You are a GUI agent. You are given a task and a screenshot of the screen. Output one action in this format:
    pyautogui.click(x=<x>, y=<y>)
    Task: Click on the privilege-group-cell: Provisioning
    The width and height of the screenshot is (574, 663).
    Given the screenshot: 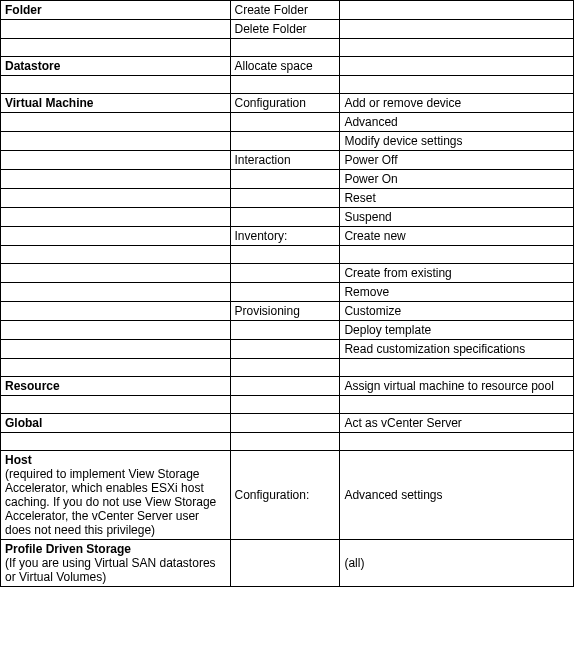 What is the action you would take?
    pyautogui.click(x=285, y=312)
    